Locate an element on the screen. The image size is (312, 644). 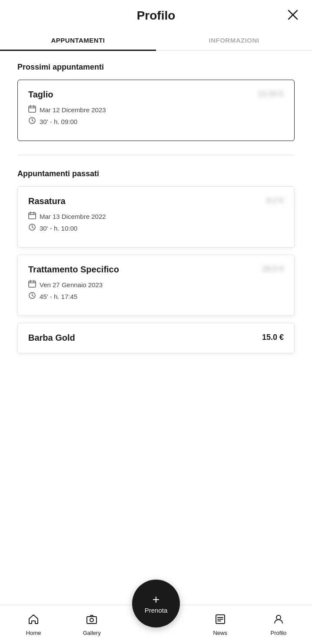
page-title: Profilo is located at coordinates (156, 16).